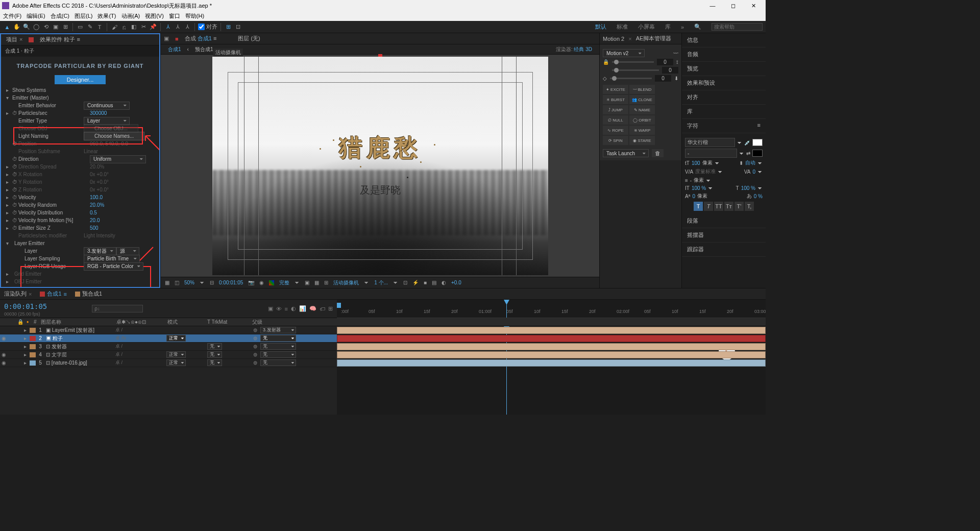 The height and width of the screenshot is (531, 980). What do you see at coordinates (93, 212) in the screenshot?
I see `vdist-value: 0.5` at bounding box center [93, 212].